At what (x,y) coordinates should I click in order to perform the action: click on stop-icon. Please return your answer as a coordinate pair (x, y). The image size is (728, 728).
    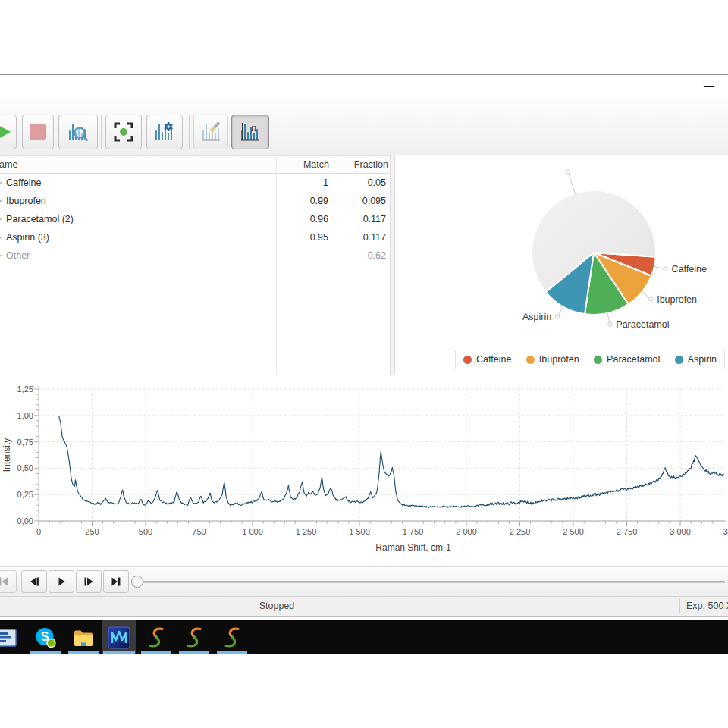
    Looking at the image, I should click on (38, 132).